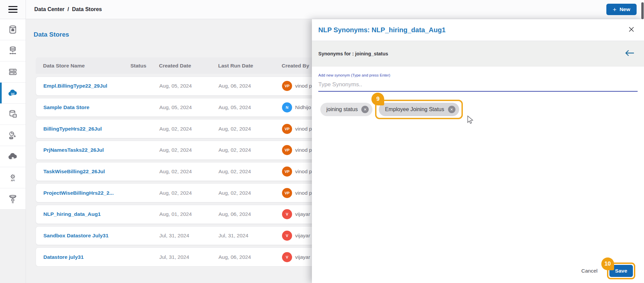 This screenshot has width=644, height=283. What do you see at coordinates (87, 150) in the screenshot?
I see `data-store-name-link: PrjNamesTasks22_26Jul` at bounding box center [87, 150].